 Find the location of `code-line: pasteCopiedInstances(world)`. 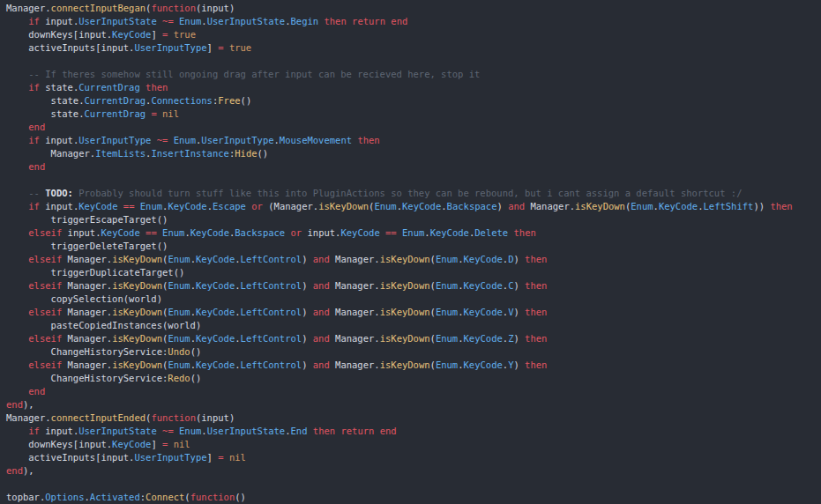

code-line: pasteCopiedInstances(world) is located at coordinates (414, 326).